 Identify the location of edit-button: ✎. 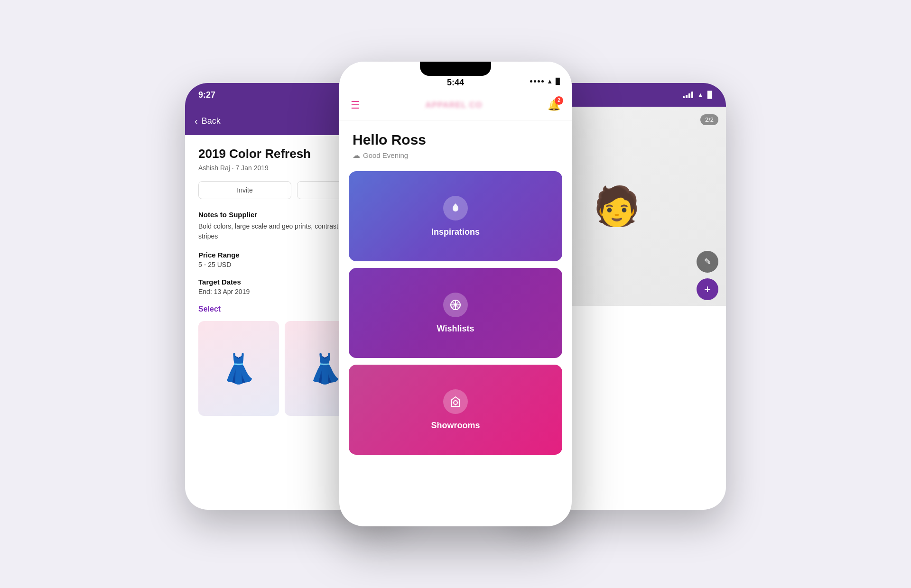
(707, 262).